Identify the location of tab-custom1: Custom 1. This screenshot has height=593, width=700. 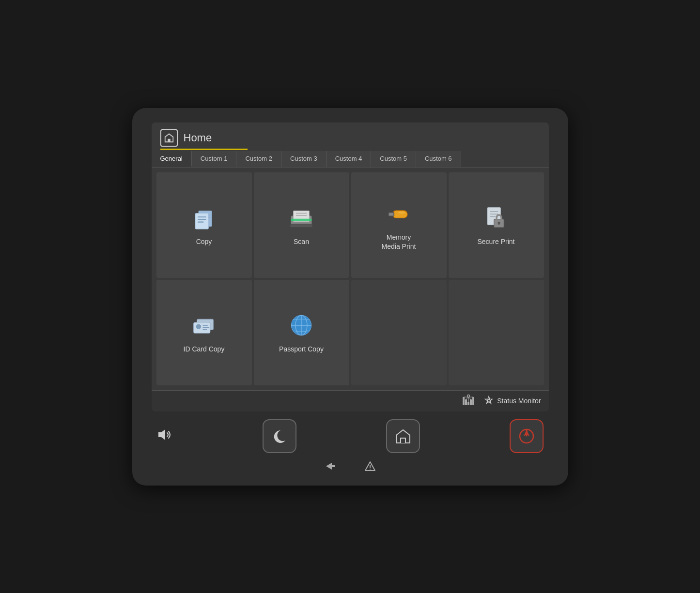
(214, 159).